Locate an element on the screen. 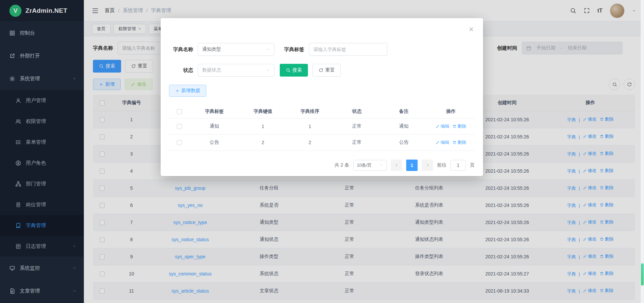  dict-label-label: 字典标签 is located at coordinates (292, 50).